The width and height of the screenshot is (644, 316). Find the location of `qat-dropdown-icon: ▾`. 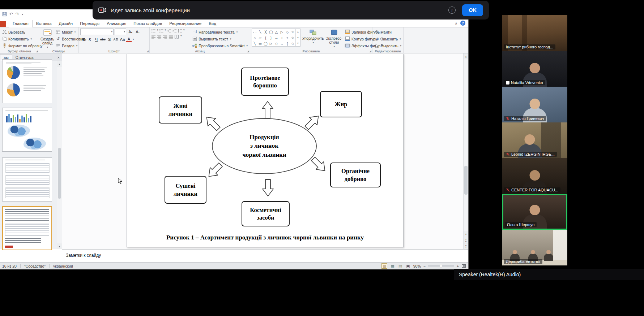

qat-dropdown-icon: ▾ is located at coordinates (22, 14).